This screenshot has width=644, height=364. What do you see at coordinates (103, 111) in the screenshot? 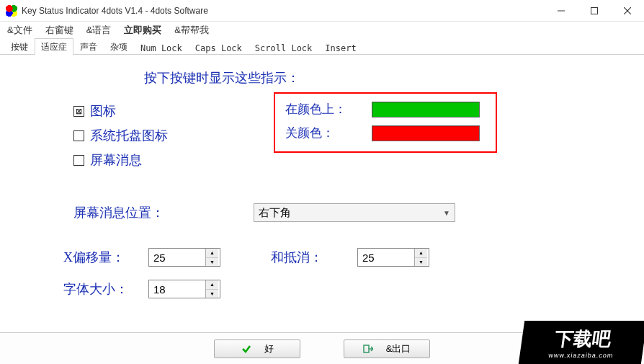
I see `checkbox-icon-label: 图标` at bounding box center [103, 111].